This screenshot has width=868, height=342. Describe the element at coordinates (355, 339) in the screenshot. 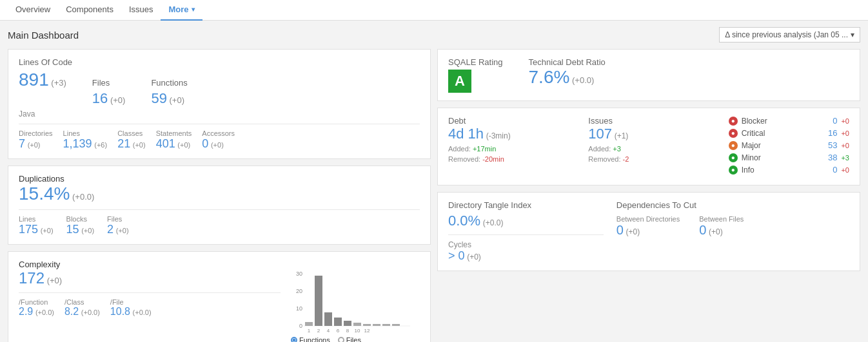

I see `chart-legend: Functions Files` at that location.